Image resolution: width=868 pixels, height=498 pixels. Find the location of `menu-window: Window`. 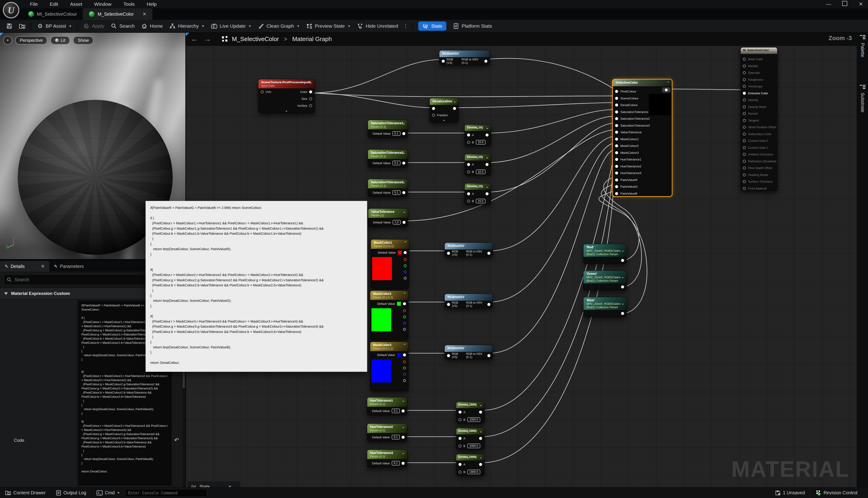

menu-window: Window is located at coordinates (103, 4).